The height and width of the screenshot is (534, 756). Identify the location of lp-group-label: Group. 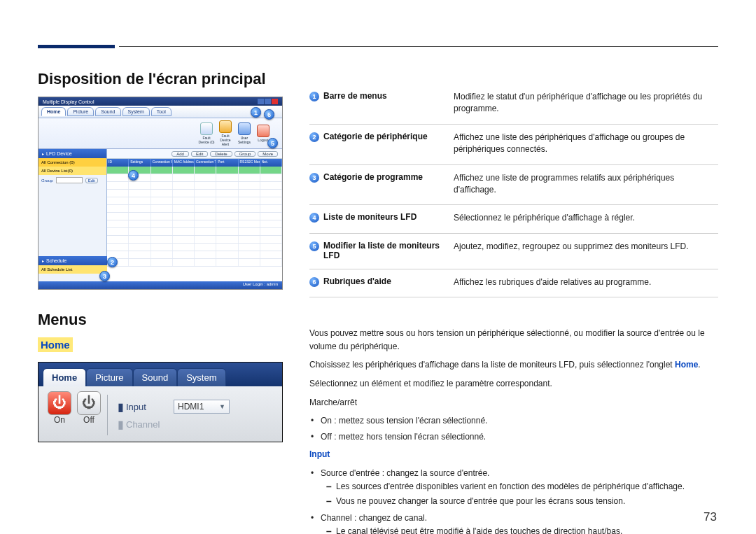
(48, 181).